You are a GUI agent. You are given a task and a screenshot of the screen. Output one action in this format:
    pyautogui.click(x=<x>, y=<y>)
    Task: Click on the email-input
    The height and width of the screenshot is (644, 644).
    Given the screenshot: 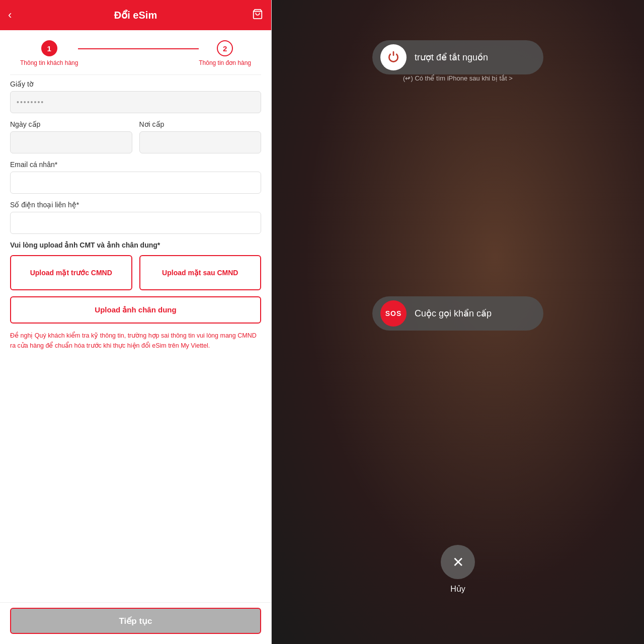 What is the action you would take?
    pyautogui.click(x=136, y=183)
    